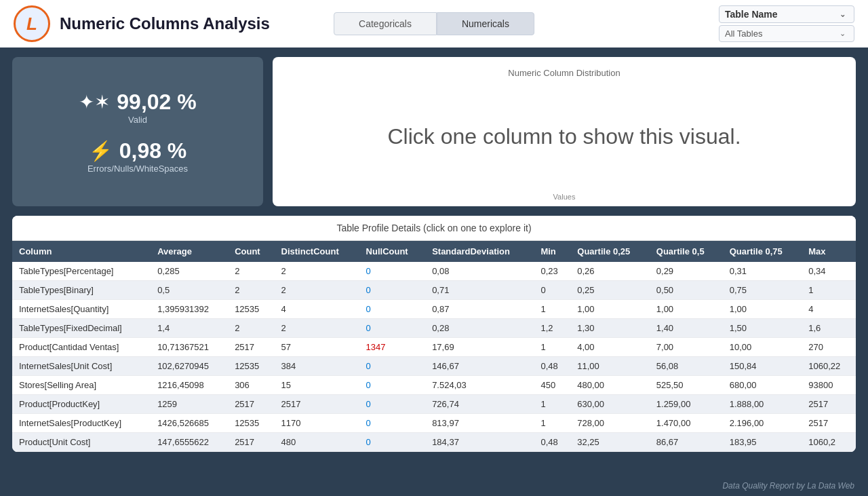 The width and height of the screenshot is (868, 496). I want to click on cell-q25: 630,00, so click(610, 404).